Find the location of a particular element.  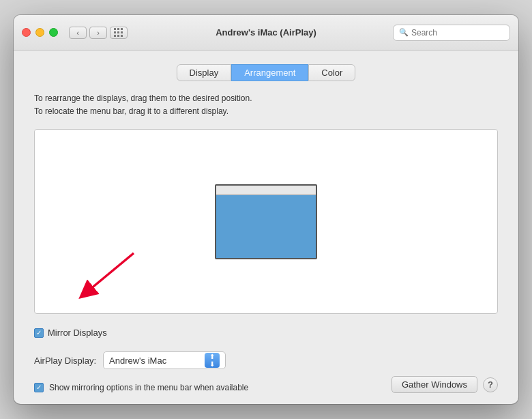

display-monitor is located at coordinates (266, 222).